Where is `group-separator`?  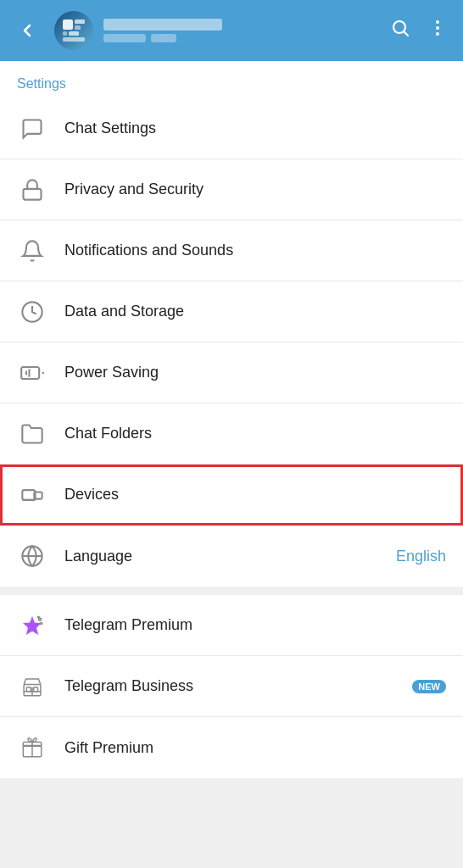 group-separator is located at coordinates (232, 591).